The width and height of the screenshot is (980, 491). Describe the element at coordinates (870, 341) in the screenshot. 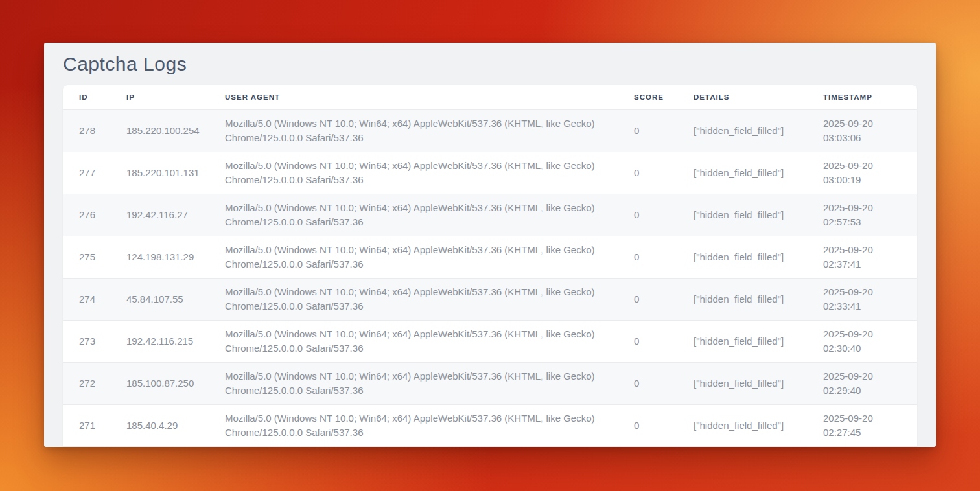

I see `cell-timestamp: 2025-09-20 02:30:40` at that location.